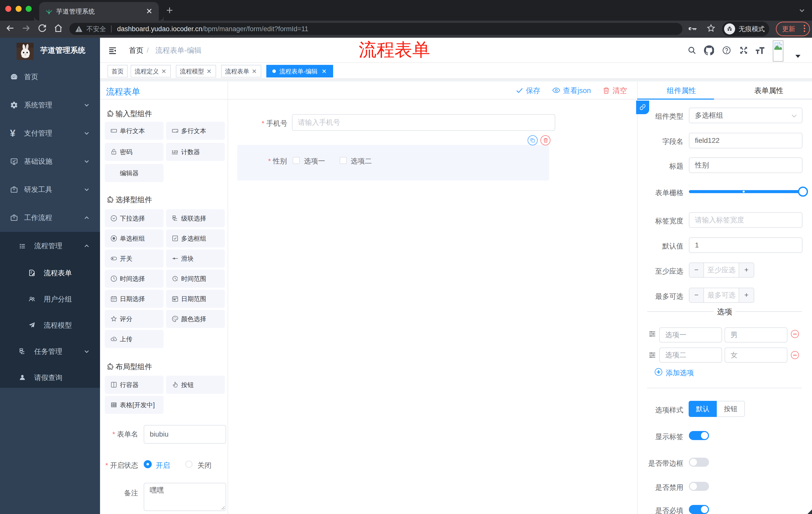 The image size is (812, 514). Describe the element at coordinates (175, 152) in the screenshot. I see `svg-text: 123` at that location.